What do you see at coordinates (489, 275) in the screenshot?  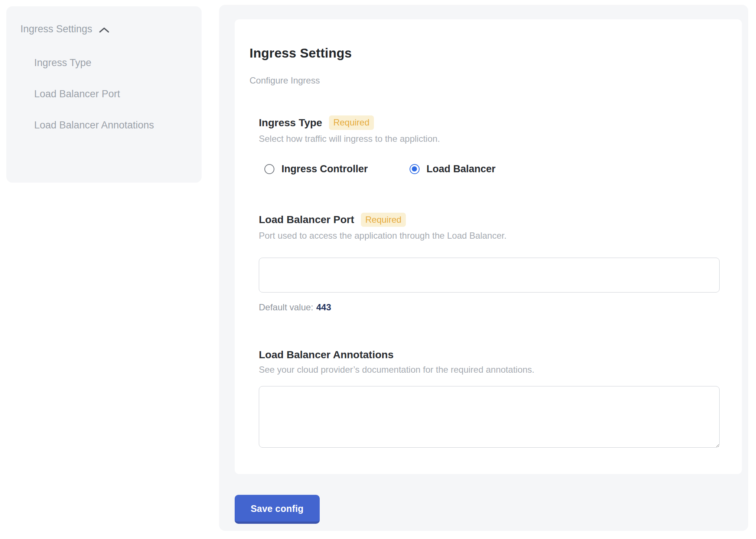 I see `load-balancer-port-input` at bounding box center [489, 275].